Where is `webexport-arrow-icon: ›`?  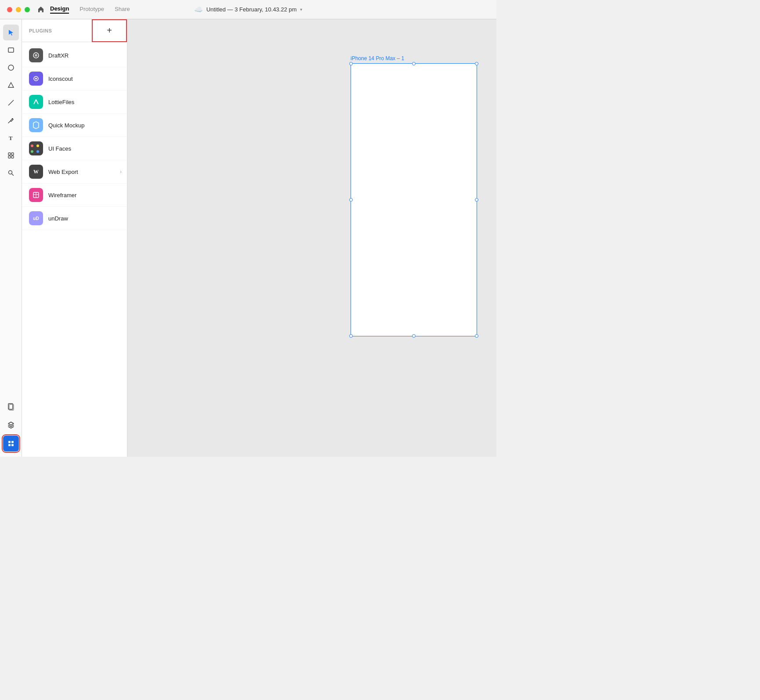
webexport-arrow-icon: › is located at coordinates (121, 172).